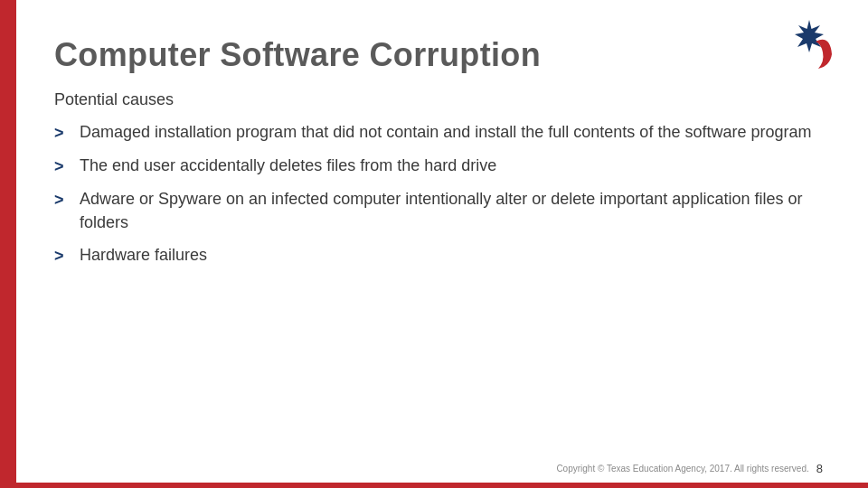  Describe the element at coordinates (439, 255) in the screenshot. I see `list-item: > Hardware failures` at that location.